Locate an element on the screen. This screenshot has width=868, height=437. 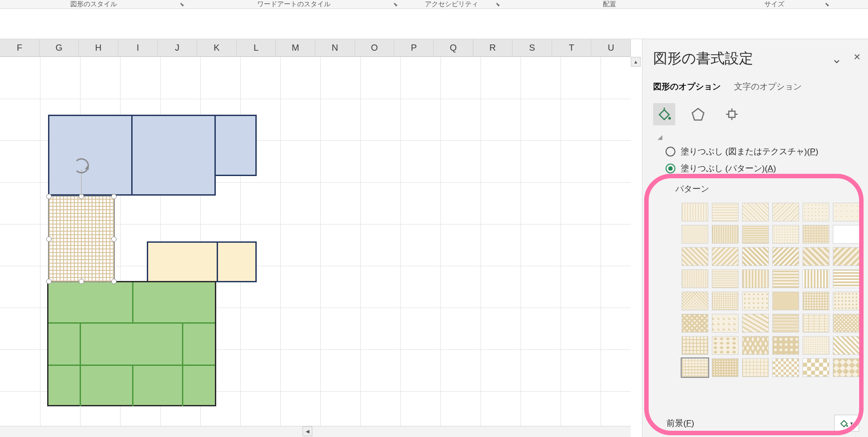
col-header: F is located at coordinates (20, 48).